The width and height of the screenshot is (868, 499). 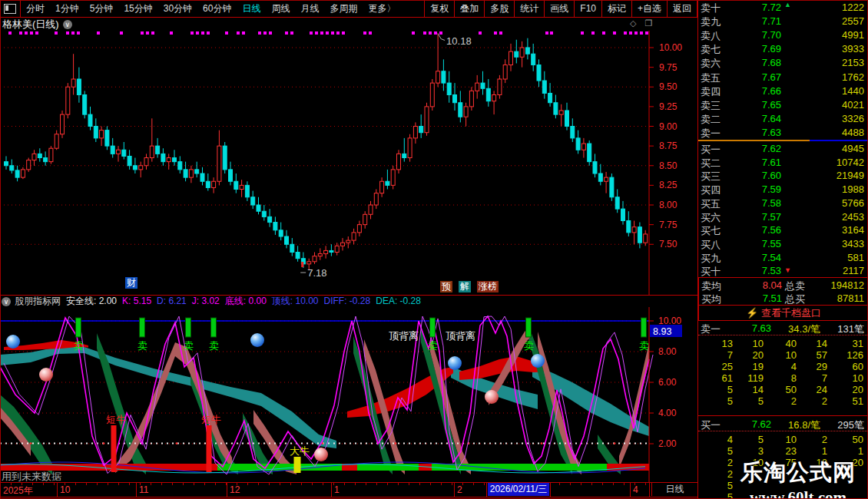 What do you see at coordinates (382, 9) in the screenshot?
I see `menu-item-10: 更多〉` at bounding box center [382, 9].